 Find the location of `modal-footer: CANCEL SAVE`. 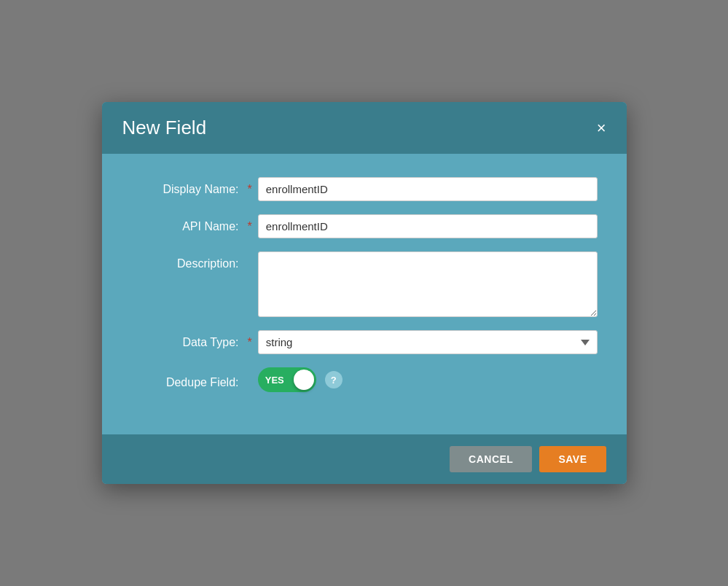

modal-footer: CANCEL SAVE is located at coordinates (364, 459).